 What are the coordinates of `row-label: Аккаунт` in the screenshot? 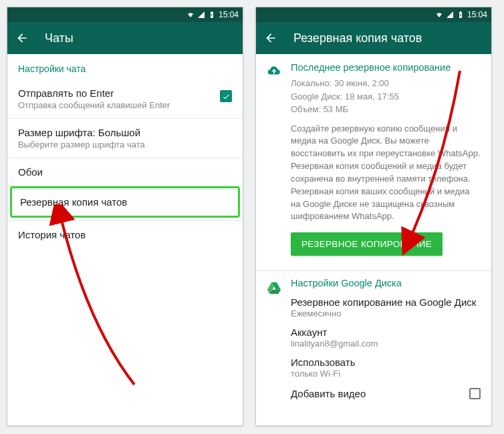 It's located at (386, 333).